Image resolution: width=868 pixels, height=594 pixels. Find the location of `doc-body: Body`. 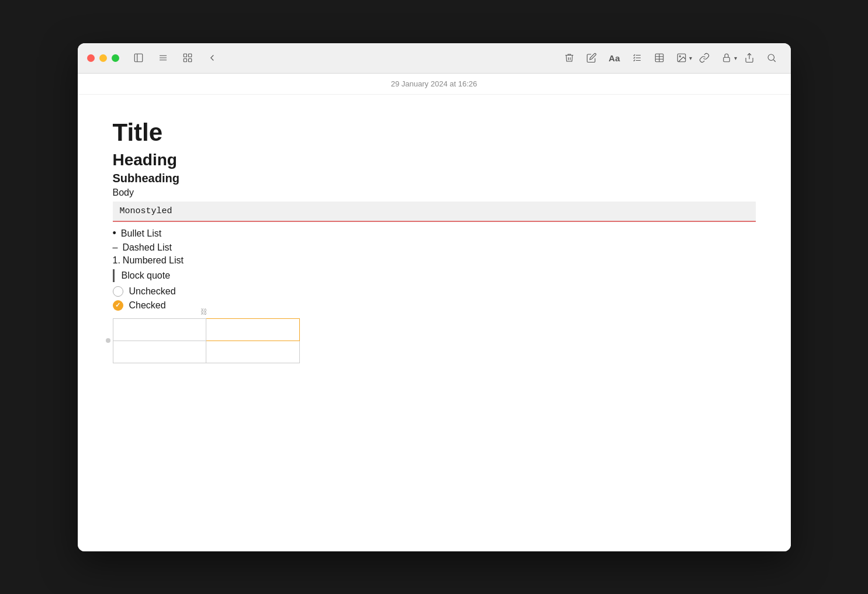

doc-body: Body is located at coordinates (434, 193).